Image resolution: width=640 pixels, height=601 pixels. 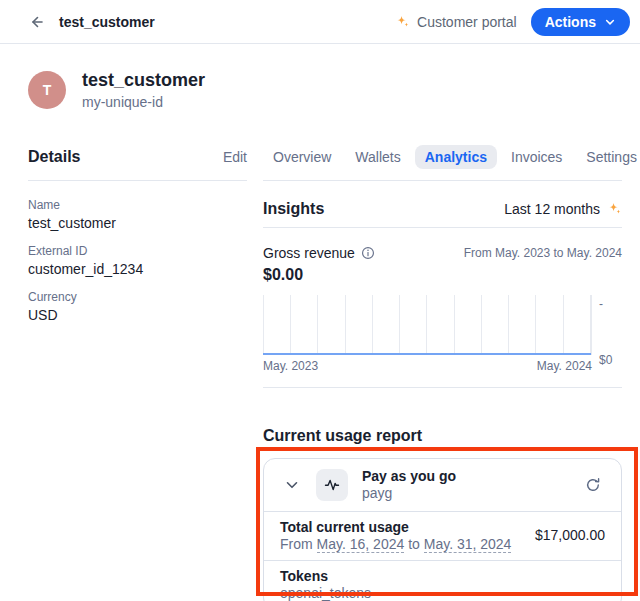 I want to click on top-bar: test_customer Customer portal Actions, so click(x=320, y=22).